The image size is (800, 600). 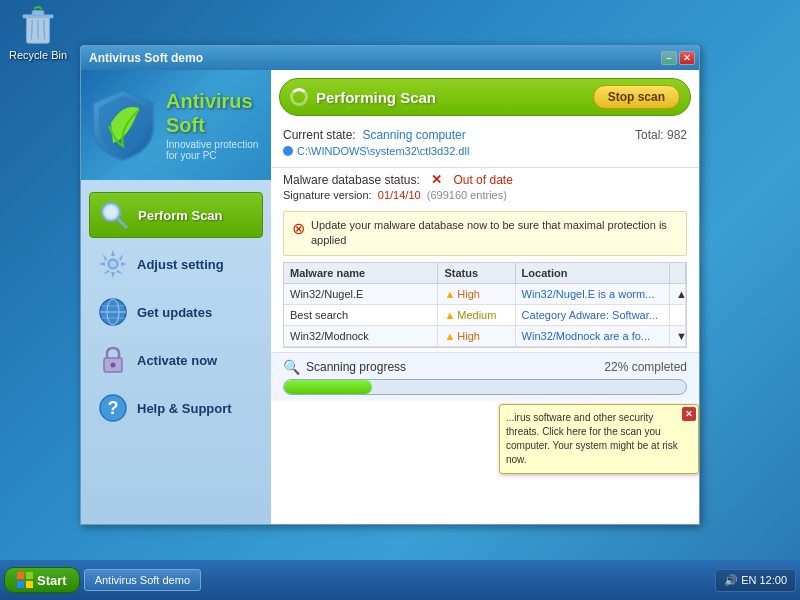 I want to click on progress-label: Scanning progress, so click(x=356, y=367).